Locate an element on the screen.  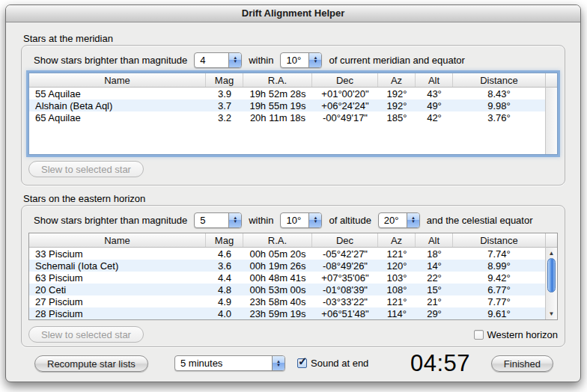
table-cell: 00h 53m 00s is located at coordinates (278, 290).